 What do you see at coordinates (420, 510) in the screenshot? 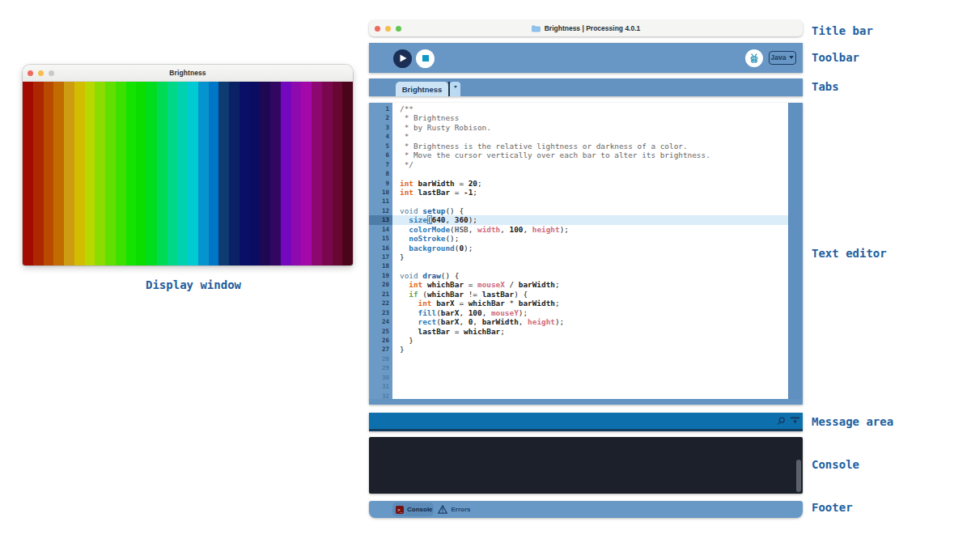
I see `footer-console-label: Console` at bounding box center [420, 510].